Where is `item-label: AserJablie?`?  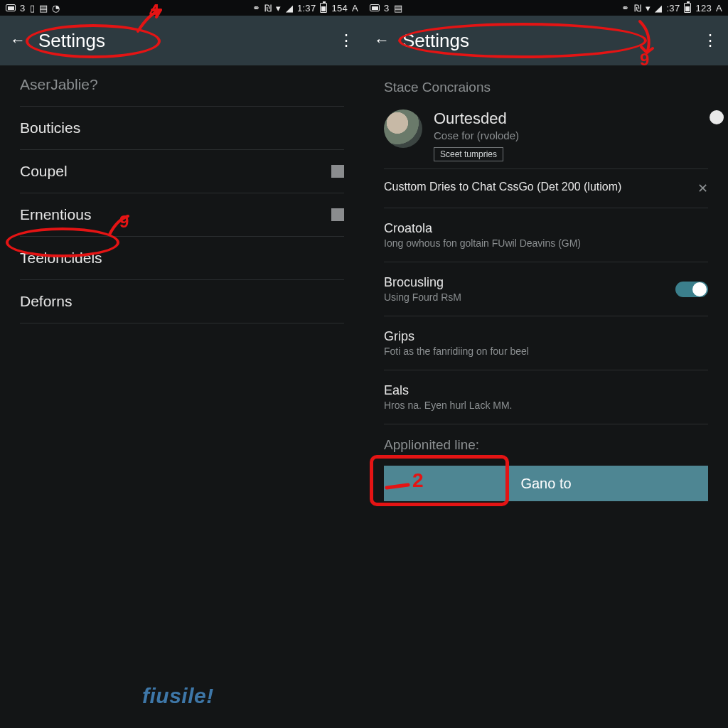 item-label: AserJablie? is located at coordinates (59, 85).